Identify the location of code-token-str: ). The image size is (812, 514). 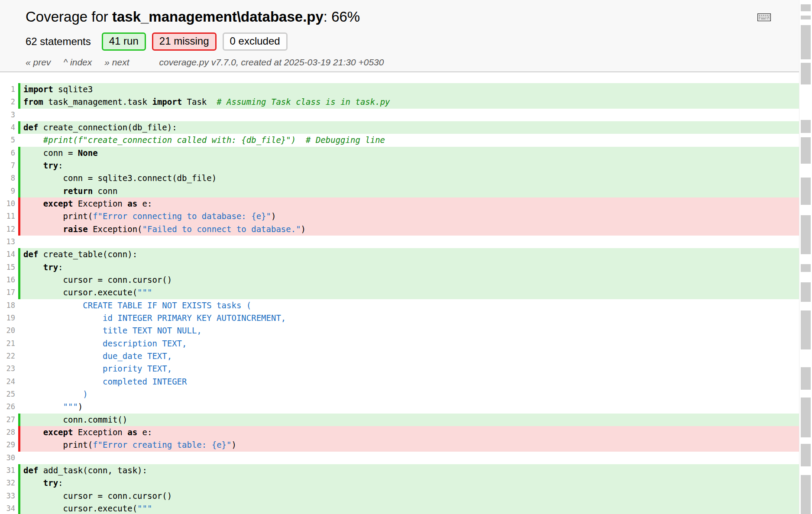
(55, 394).